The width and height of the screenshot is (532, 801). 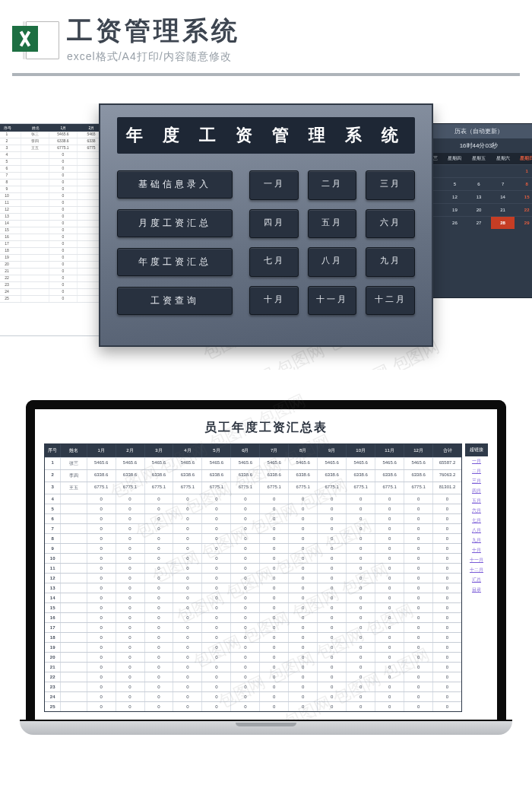 What do you see at coordinates (477, 501) in the screenshot?
I see `sheet-link-4: 五月` at bounding box center [477, 501].